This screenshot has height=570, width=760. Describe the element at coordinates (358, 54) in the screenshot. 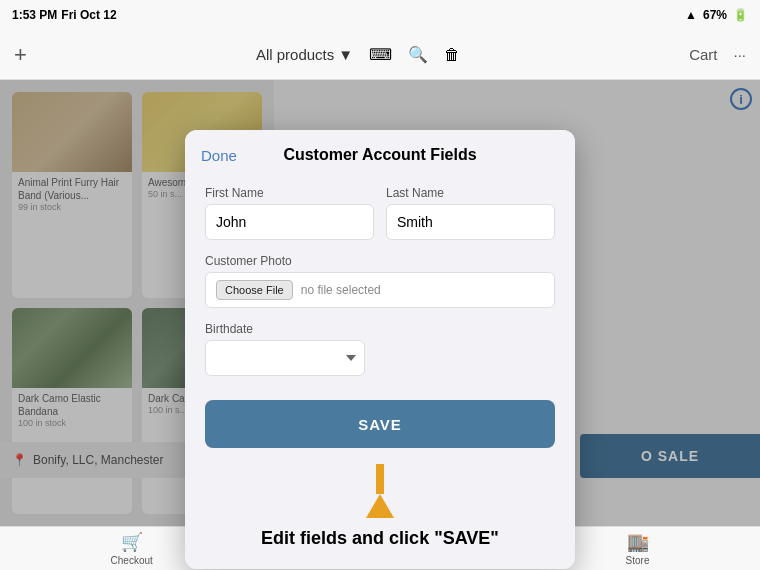

I see `nav-center: All products ▼ ⌨ 🔍 🗑` at that location.